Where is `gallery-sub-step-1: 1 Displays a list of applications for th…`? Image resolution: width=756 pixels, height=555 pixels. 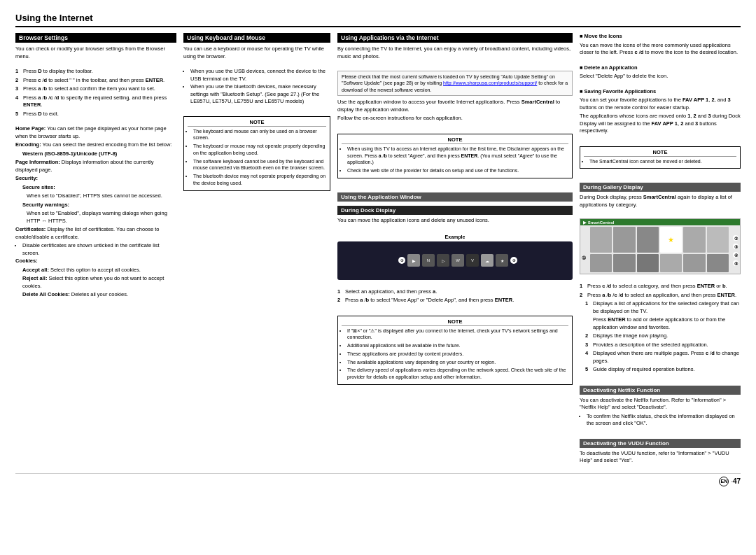 gallery-sub-step-1: 1 Displays a list of applications for th… is located at coordinates (663, 308).